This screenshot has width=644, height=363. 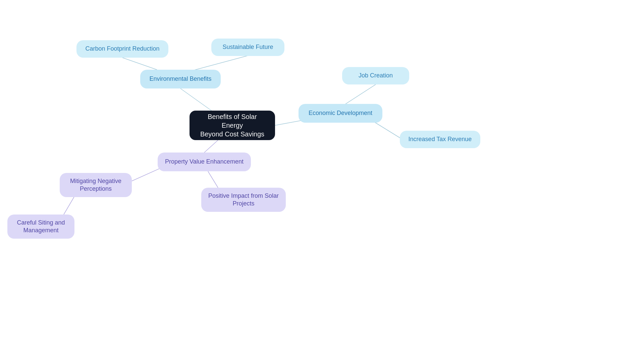 I want to click on property-value-label: Property Value Enhancement, so click(x=204, y=162).